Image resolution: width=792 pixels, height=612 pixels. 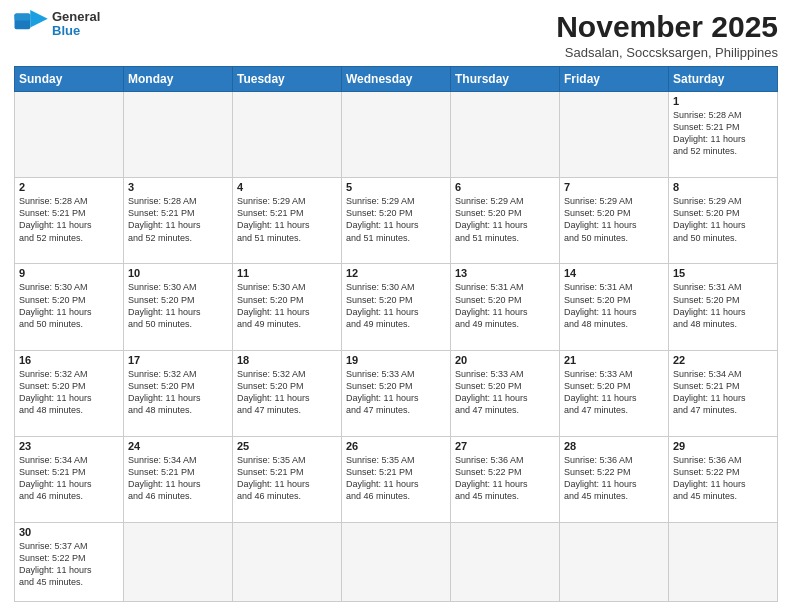 I want to click on day-number: 9, so click(x=69, y=273).